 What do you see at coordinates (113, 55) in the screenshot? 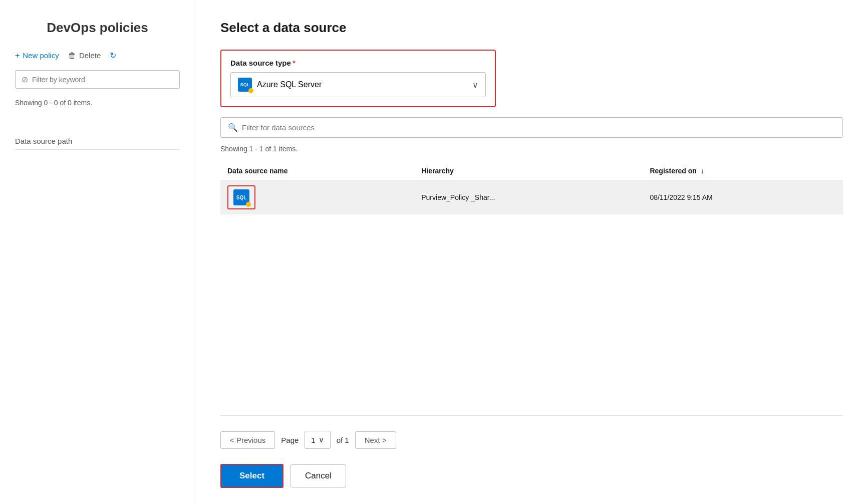
I see `refresh-icon: ↻` at bounding box center [113, 55].